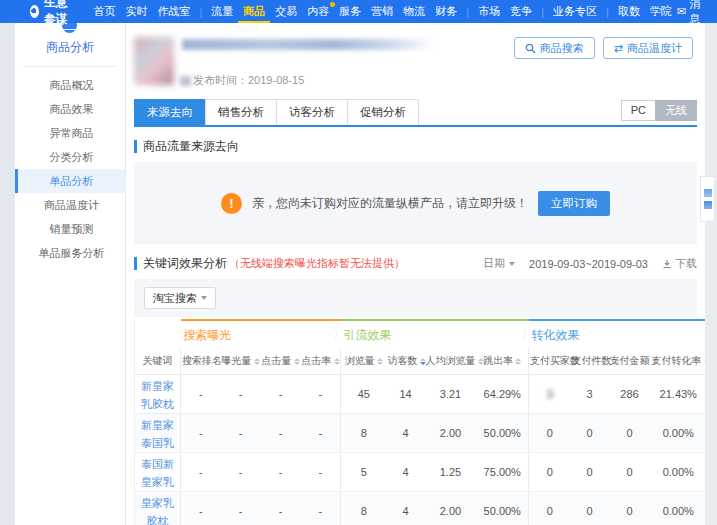 The height and width of the screenshot is (525, 717). Describe the element at coordinates (70, 48) in the screenshot. I see `sidebar-title: 商品分析` at that location.